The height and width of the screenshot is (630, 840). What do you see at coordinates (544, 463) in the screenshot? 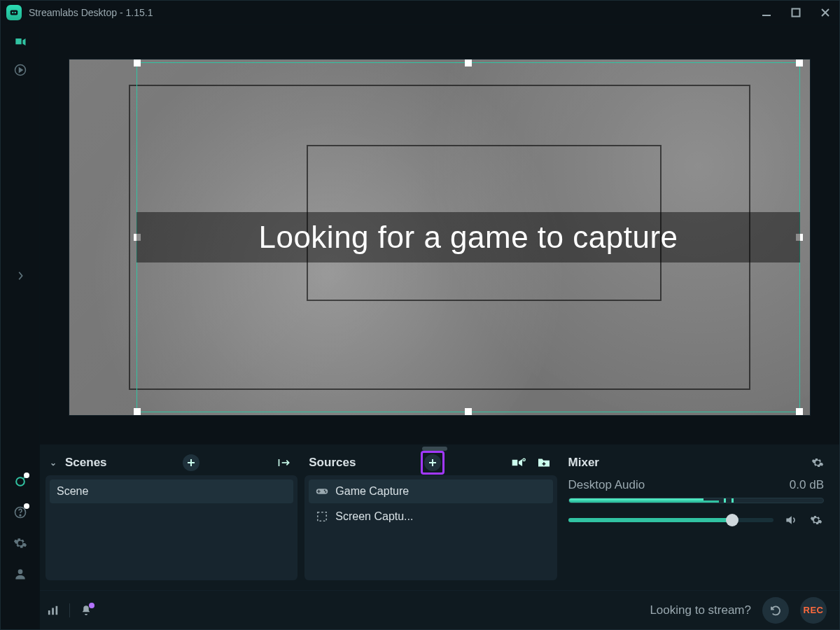
I see `add-source-folder-icon` at bounding box center [544, 463].